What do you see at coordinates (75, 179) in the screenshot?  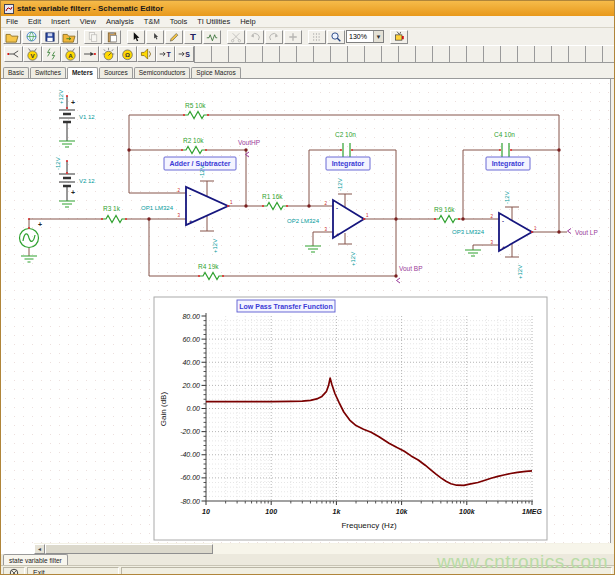 I see `battery-v2: -12V V2 12 +` at bounding box center [75, 179].